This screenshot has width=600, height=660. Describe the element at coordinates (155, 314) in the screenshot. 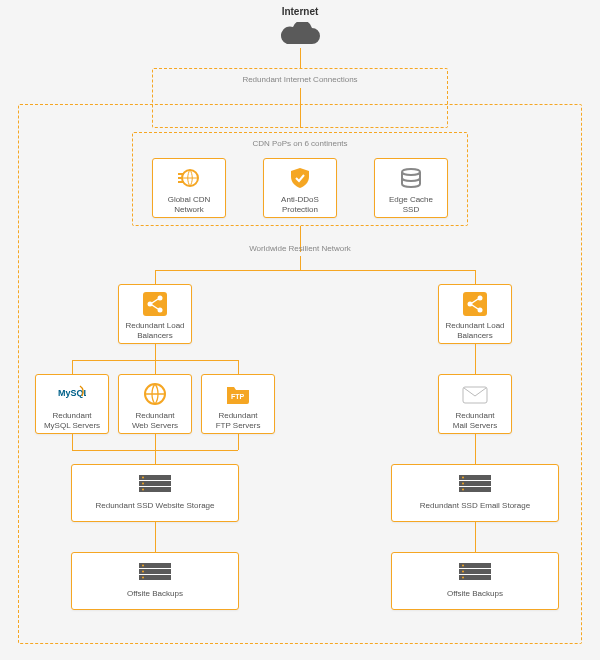

I see `node-left-lb: Redundant LoadBalancers` at that location.